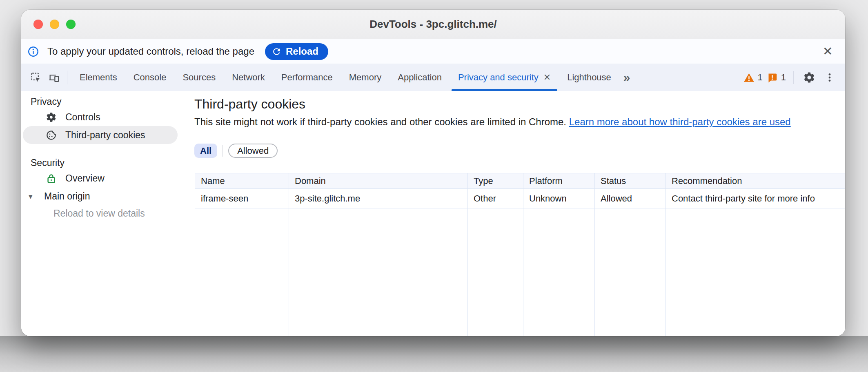 The width and height of the screenshot is (868, 372). Describe the element at coordinates (33, 51) in the screenshot. I see `info-icon` at that location.